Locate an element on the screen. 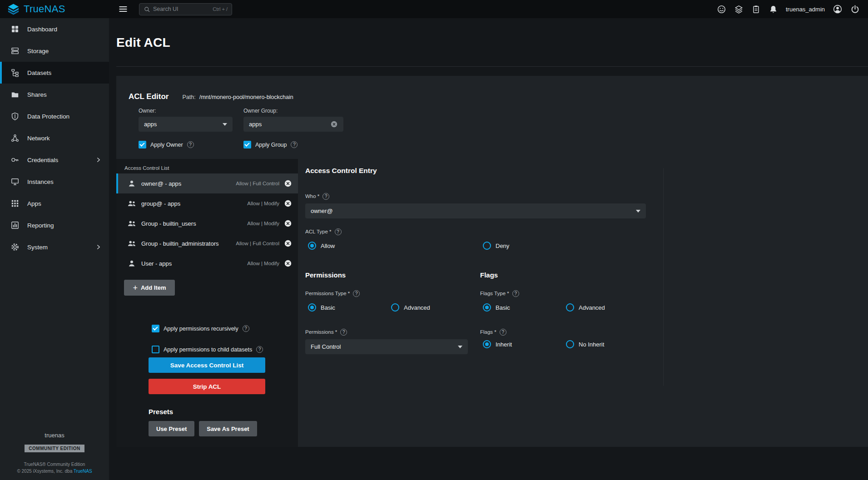 The height and width of the screenshot is (480, 868). sidebar-item-network: Network is located at coordinates (55, 138).